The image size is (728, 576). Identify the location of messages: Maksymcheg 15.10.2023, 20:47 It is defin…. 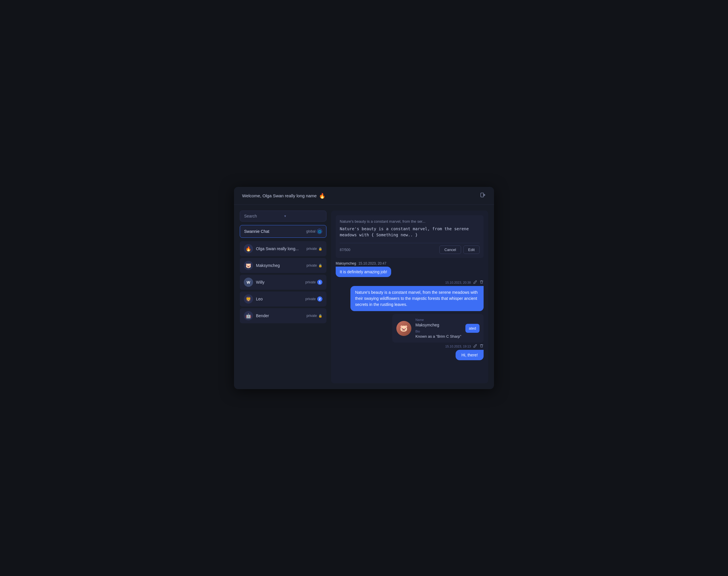
(410, 320).